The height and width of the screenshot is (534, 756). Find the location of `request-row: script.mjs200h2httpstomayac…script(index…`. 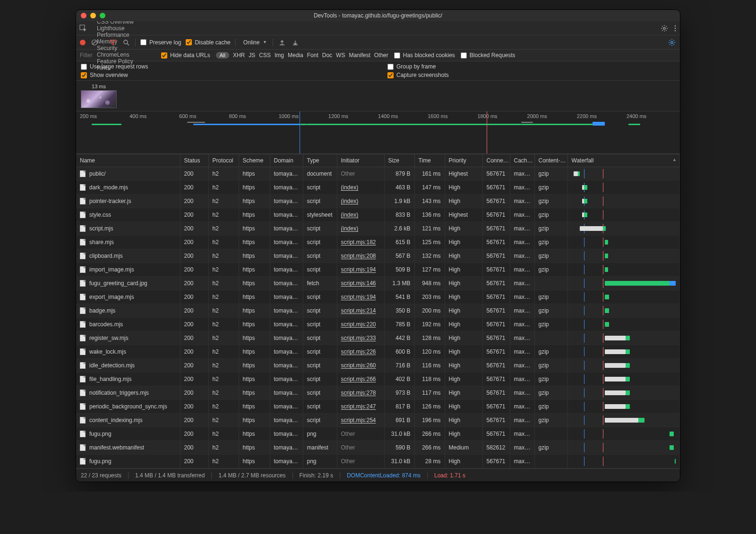

request-row: script.mjs200h2httpstomayac…script(index… is located at coordinates (378, 229).